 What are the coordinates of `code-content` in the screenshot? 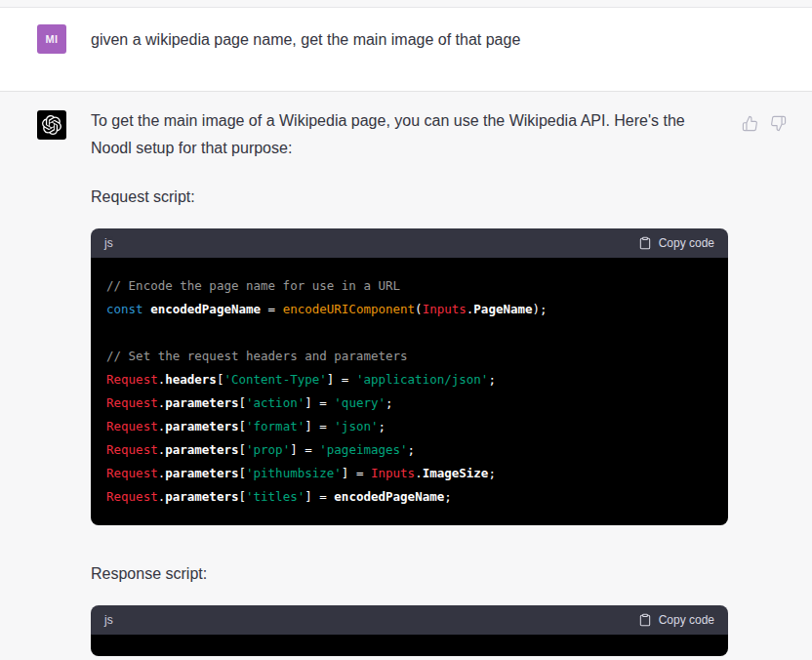 It's located at (410, 645).